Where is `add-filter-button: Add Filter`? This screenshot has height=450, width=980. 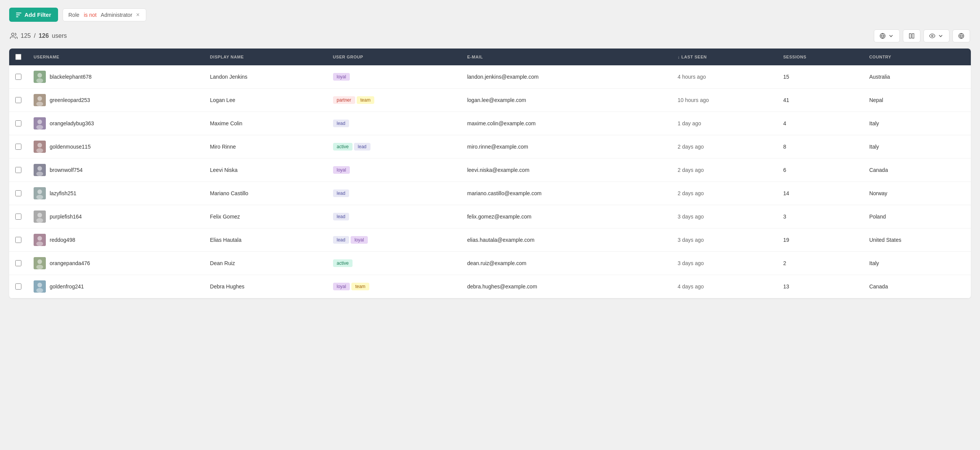
add-filter-button: Add Filter is located at coordinates (34, 15).